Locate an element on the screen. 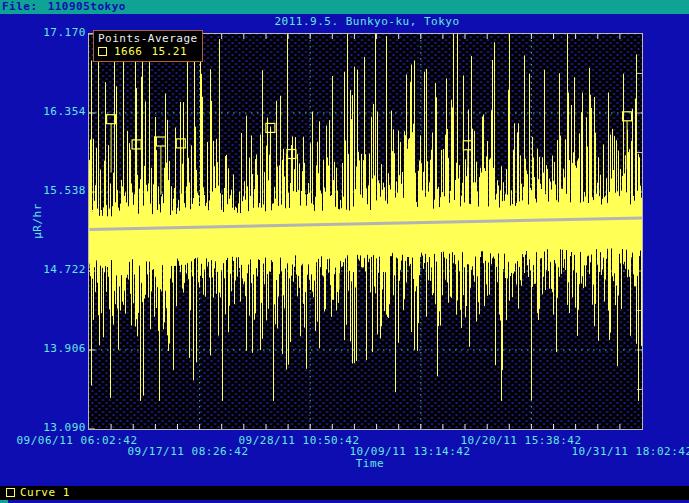 The image size is (689, 503). curve-marker-square-icon is located at coordinates (10, 492).